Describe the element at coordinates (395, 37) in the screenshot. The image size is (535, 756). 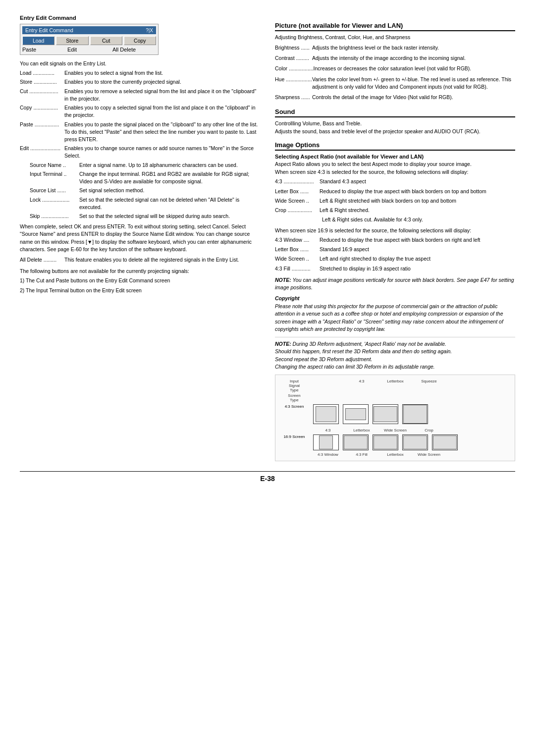
I see `picture-subtitle: Adjusting Brightness, Contrast, Color, H…` at that location.